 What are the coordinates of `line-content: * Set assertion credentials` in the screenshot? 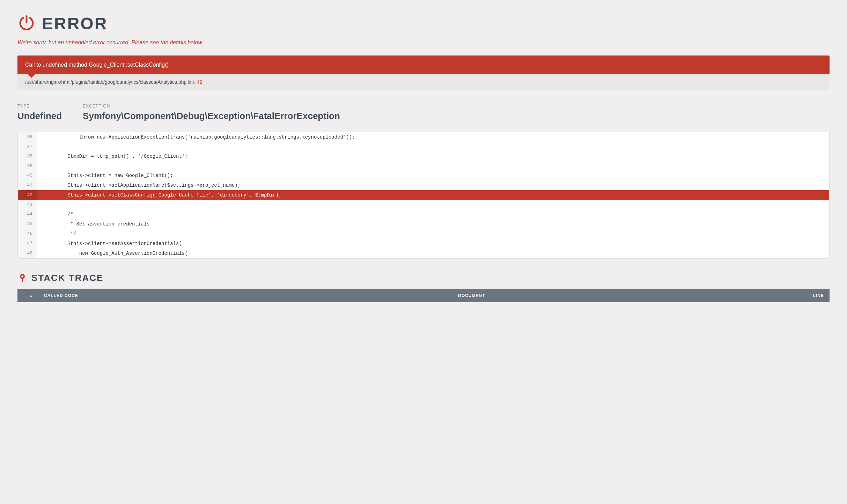 It's located at (97, 224).